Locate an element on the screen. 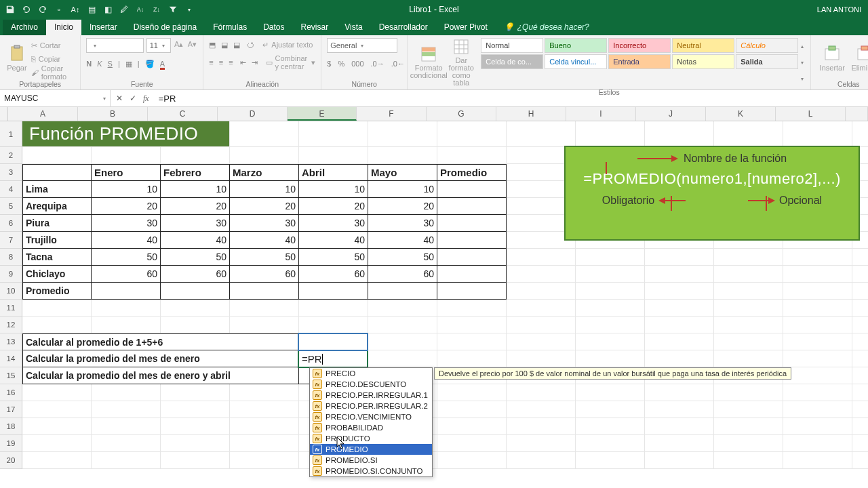 The height and width of the screenshot is (488, 868). tab-inicio: Inicio is located at coordinates (64, 27).